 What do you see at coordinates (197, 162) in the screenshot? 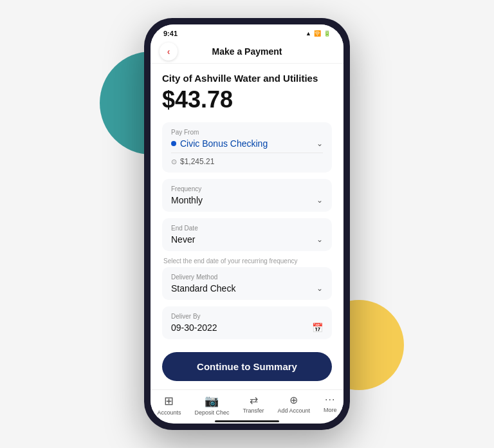
I see `balance-value: $1,245.21` at bounding box center [197, 162].